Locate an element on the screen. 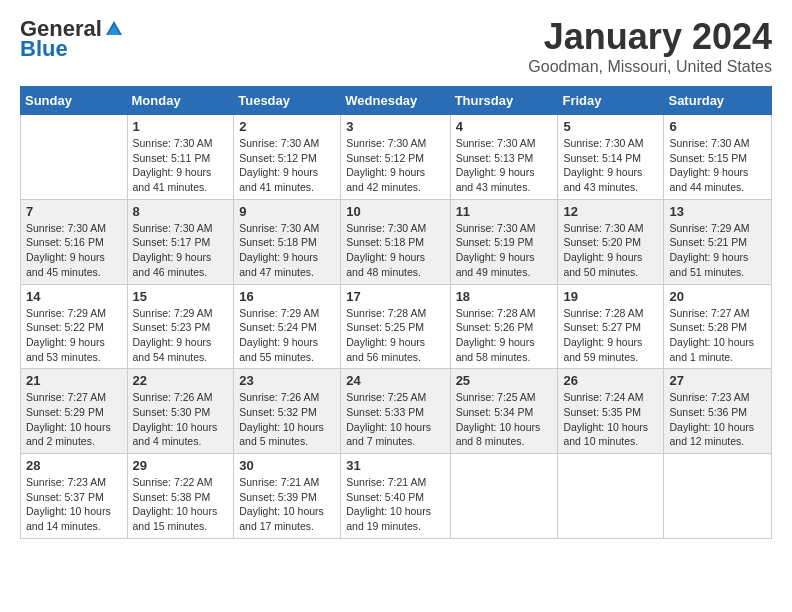 This screenshot has width=792, height=612. calendar-cell: 18 Sunrise: 7:28 AMSunset: 5:26 PMDaylig… is located at coordinates (504, 326).